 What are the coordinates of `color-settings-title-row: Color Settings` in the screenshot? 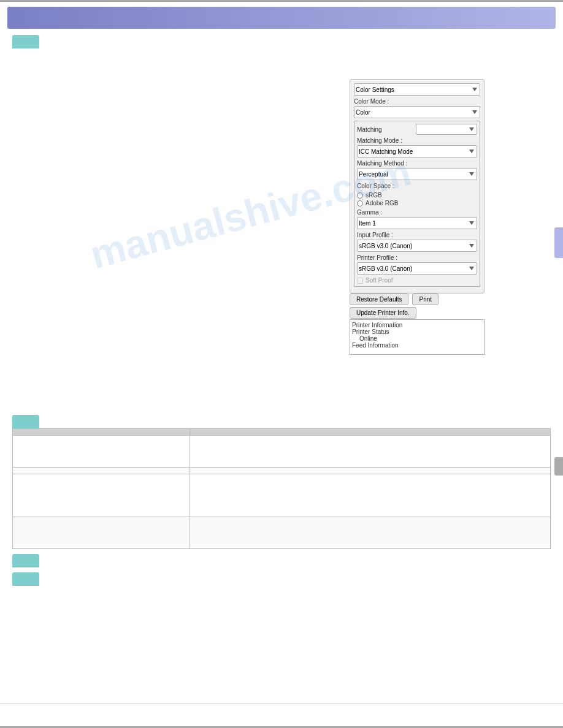 It's located at (417, 89).